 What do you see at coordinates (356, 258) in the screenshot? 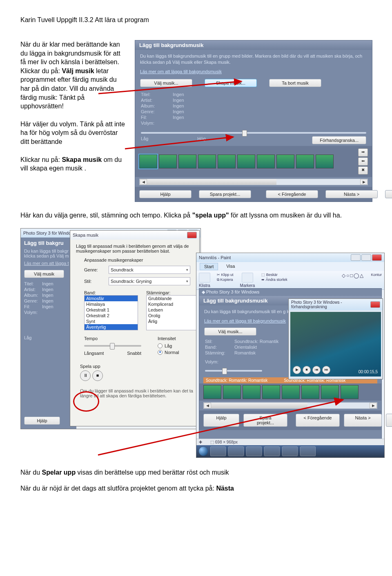
I see `minimize-icon` at bounding box center [356, 258].